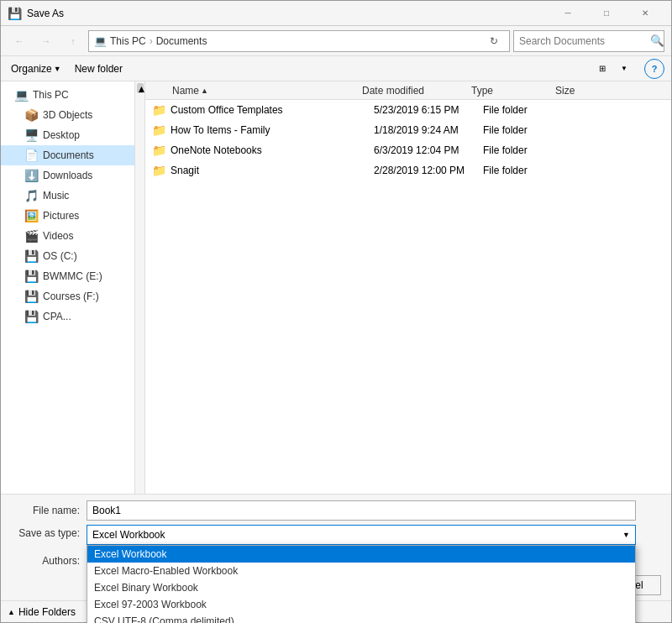 Image resolution: width=672 pixels, height=623 pixels. What do you see at coordinates (336, 536) in the screenshot?
I see `save-as-type-row: Save as type: Excel Workbook ▼ Excel Wor…` at bounding box center [336, 536].